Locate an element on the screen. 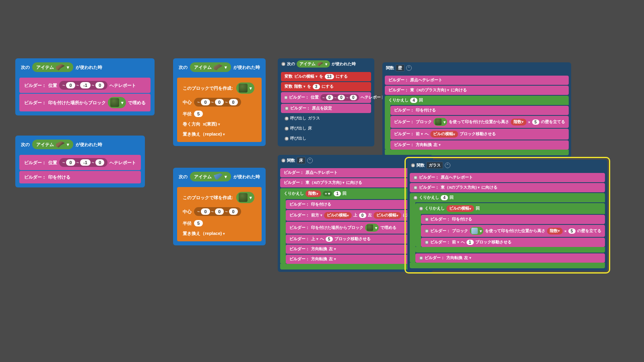 Image resolution: width=644 pixels, height=362 pixels. set-variable-block: 変数 ビルの横幅 を 13 にする is located at coordinates (326, 76).